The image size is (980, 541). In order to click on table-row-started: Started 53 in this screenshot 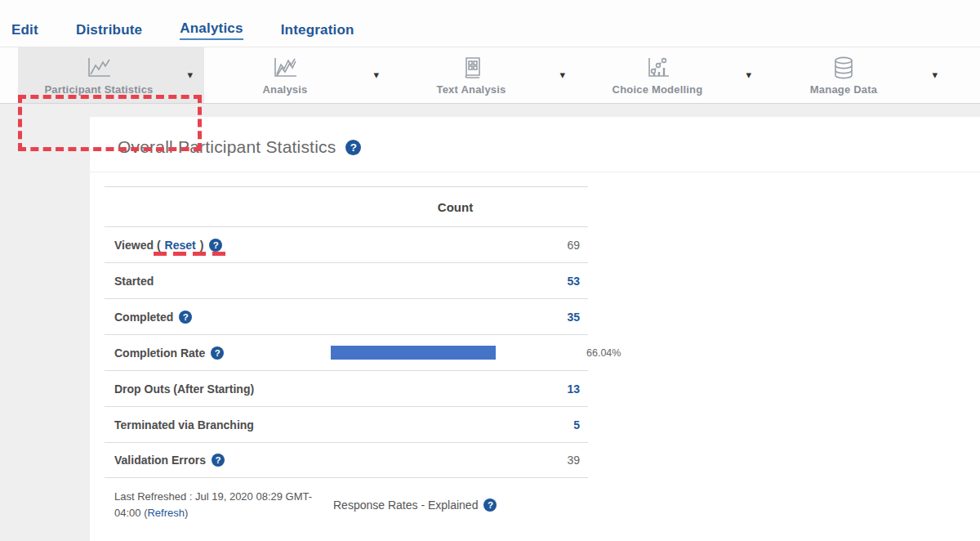, I will do `click(346, 280)`.